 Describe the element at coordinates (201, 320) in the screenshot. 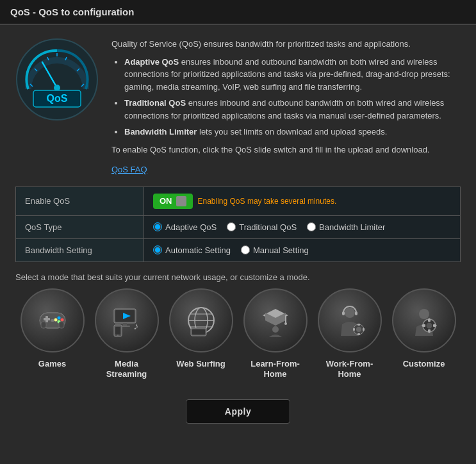

I see `mode-circle-web` at that location.